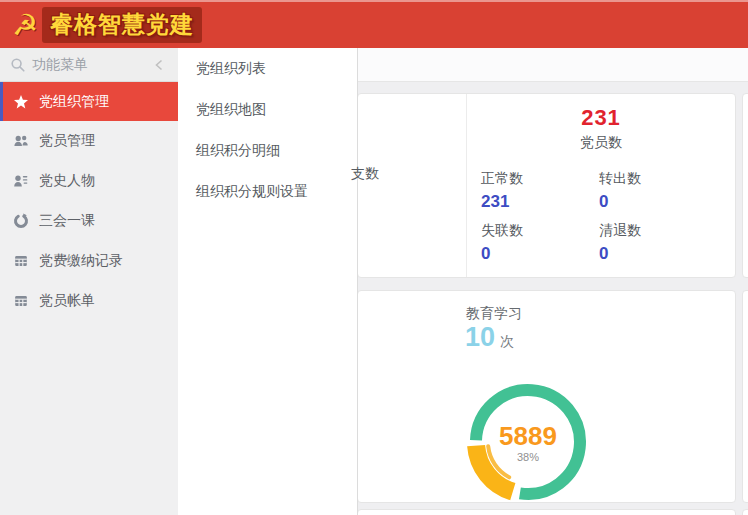  Describe the element at coordinates (601, 118) in the screenshot. I see `member-total-value: 231` at that location.